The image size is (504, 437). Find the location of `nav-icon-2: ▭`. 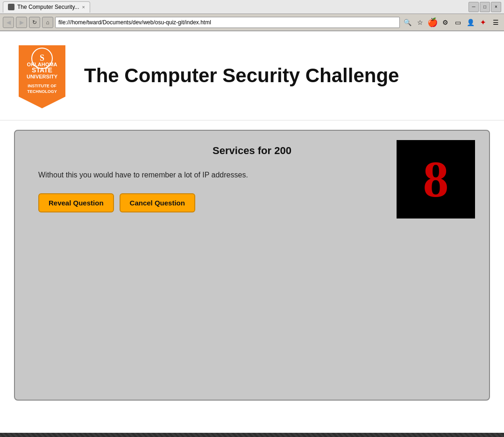

nav-icon-2: ▭ is located at coordinates (458, 22).